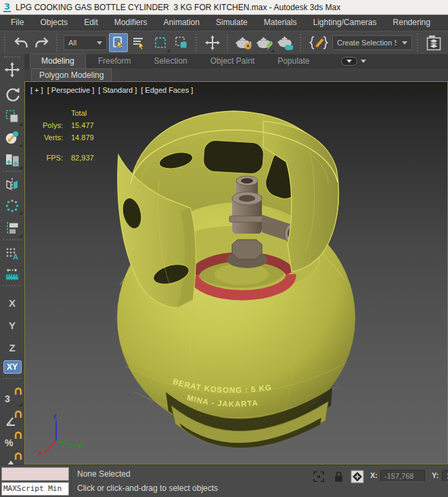 This screenshot has height=497, width=448. I want to click on cloud-badge, so click(289, 47).